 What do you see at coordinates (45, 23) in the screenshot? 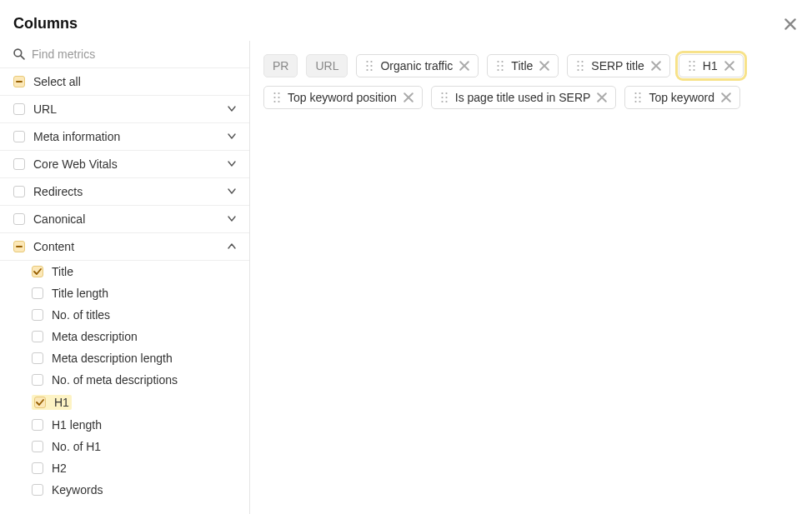
I see `modal-title: Columns` at bounding box center [45, 23].